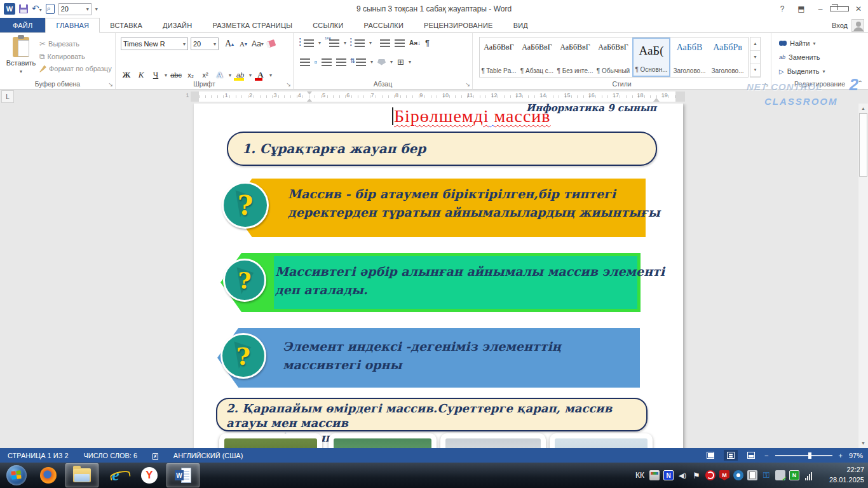 The width and height of the screenshot is (868, 488). I want to click on minimize-icon: –, so click(820, 9).